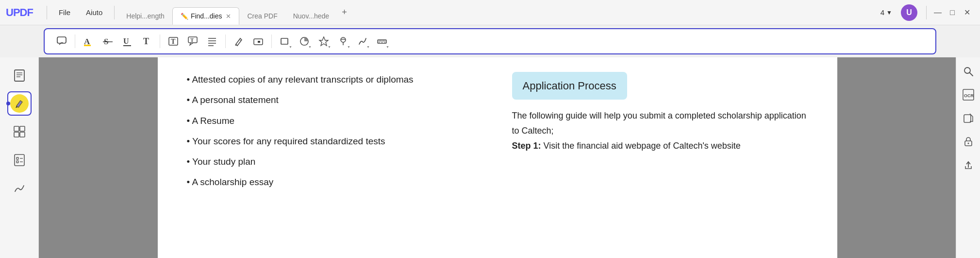  Describe the element at coordinates (65, 13) in the screenshot. I see `menu-file: File` at that location.